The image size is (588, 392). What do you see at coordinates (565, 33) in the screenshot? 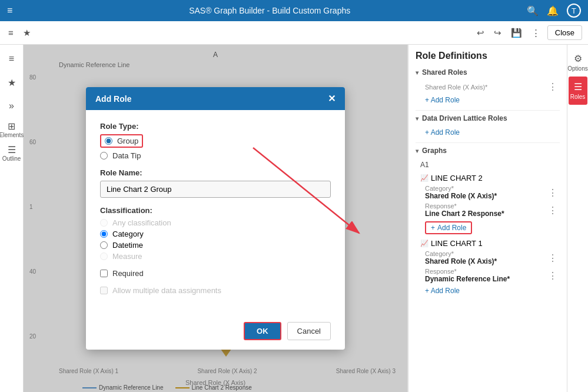
I see `close-button: Close` at bounding box center [565, 33].